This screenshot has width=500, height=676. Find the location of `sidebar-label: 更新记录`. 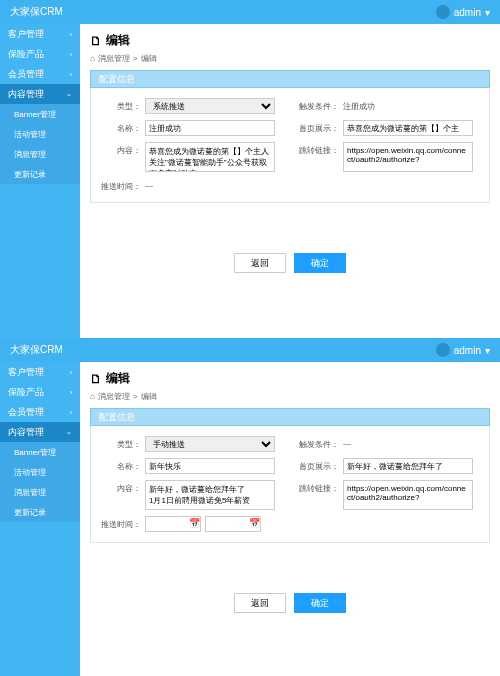

sidebar-label: 更新记录 is located at coordinates (30, 512).